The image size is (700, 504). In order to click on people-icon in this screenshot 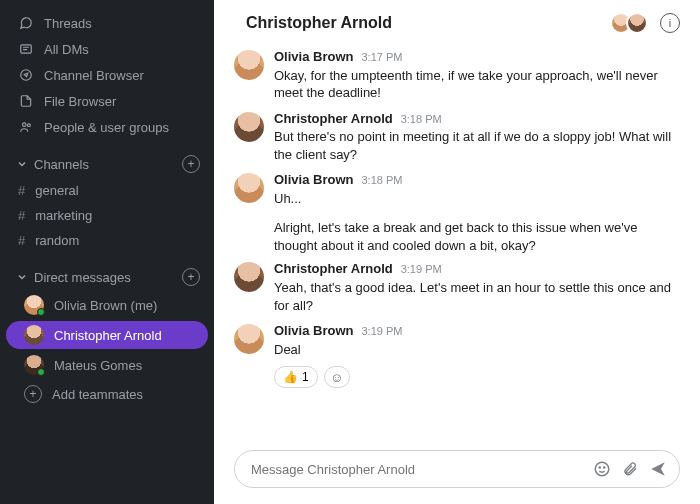, I will do `click(26, 127)`.